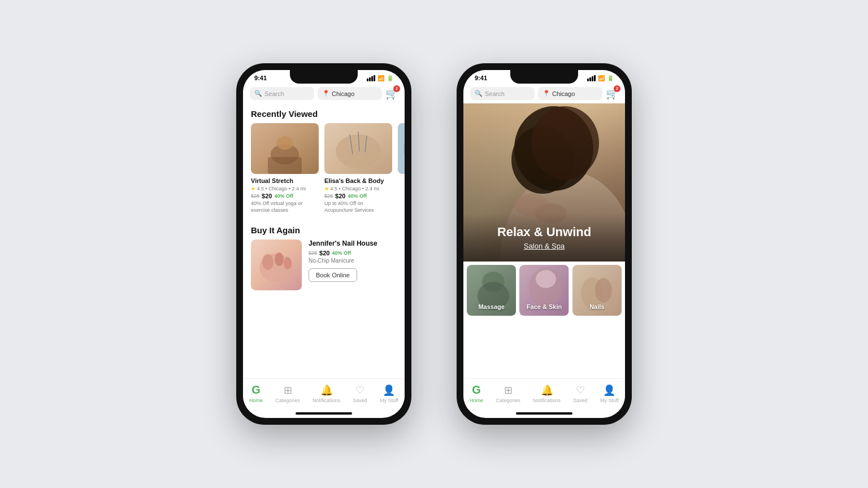 The height and width of the screenshot is (488, 868). Describe the element at coordinates (544, 94) in the screenshot. I see `search-bar-2: 🔍 Search 📍 Chicago 🛒 2` at that location.